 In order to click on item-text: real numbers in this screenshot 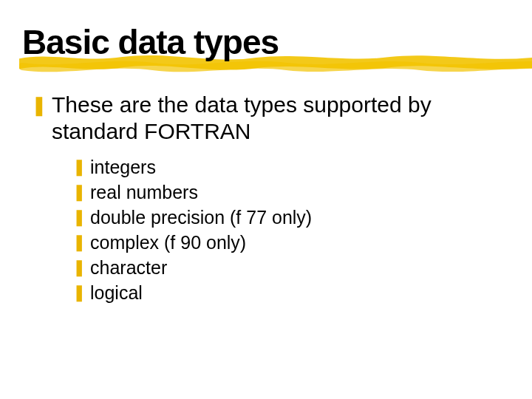, I will do `click(144, 192)`.